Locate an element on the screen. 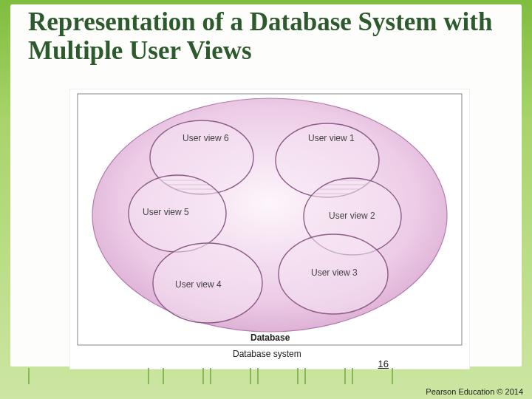 Image resolution: width=532 pixels, height=399 pixels. database-label: Database is located at coordinates (270, 338).